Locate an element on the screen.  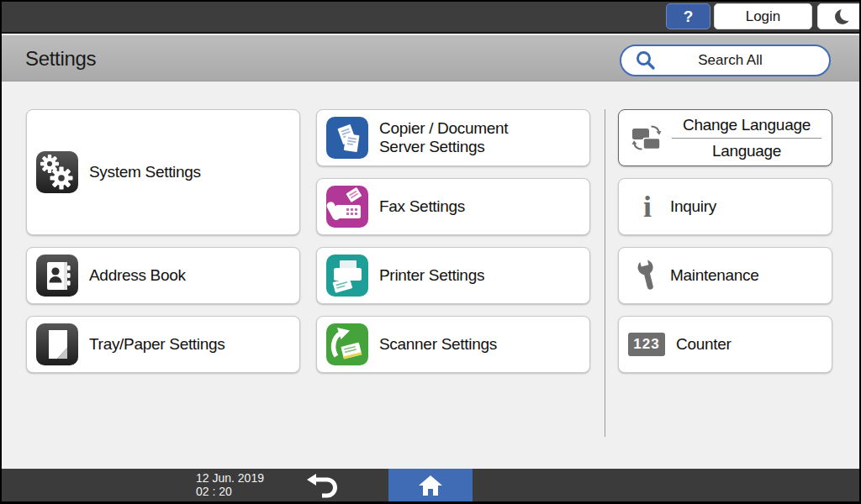
printer-icon is located at coordinates (347, 276).